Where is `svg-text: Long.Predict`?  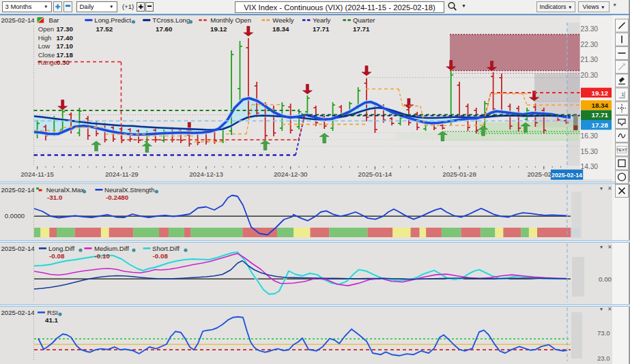
svg-text: Long.Predict is located at coordinates (113, 20).